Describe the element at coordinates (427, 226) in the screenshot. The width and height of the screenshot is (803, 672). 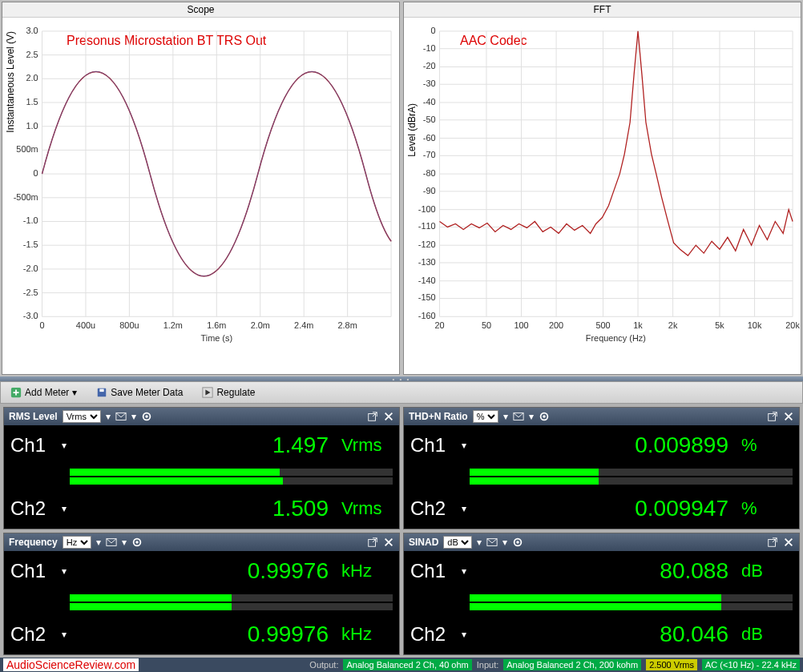
I see `svg-text: -110` at that location.